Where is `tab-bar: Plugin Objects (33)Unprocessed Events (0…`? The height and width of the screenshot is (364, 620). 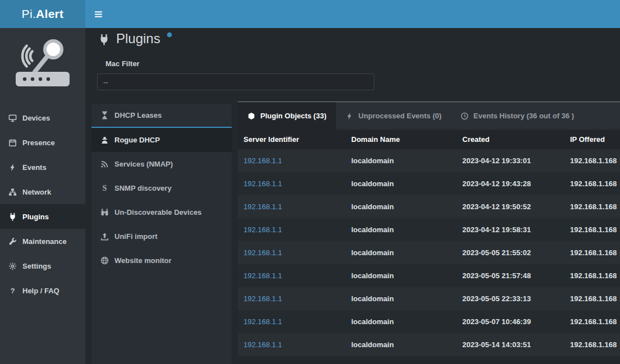 tab-bar: Plugin Objects (33)Unprocessed Events (0… is located at coordinates (429, 116).